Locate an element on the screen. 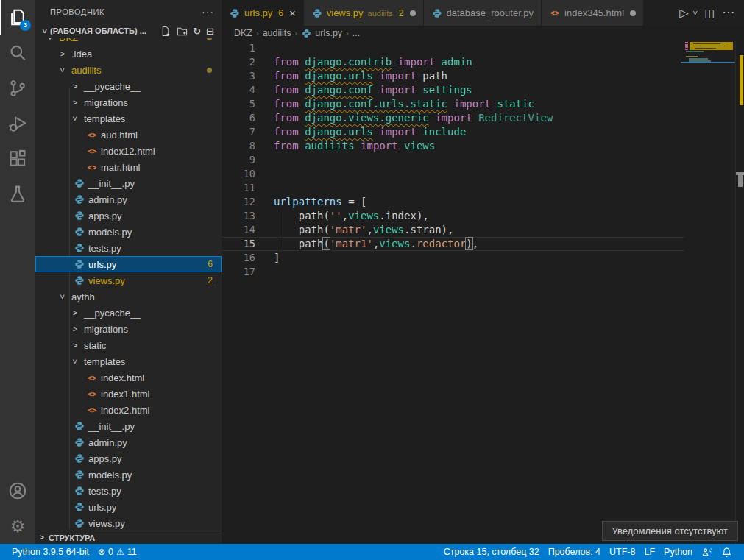  file-label: .idea is located at coordinates (82, 54).